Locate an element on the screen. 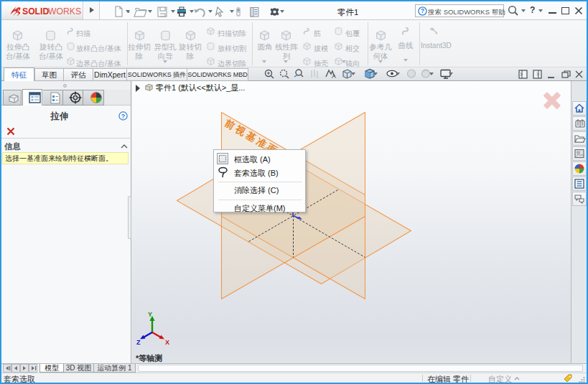 This screenshot has width=588, height=384. svg-text: X is located at coordinates (167, 342).